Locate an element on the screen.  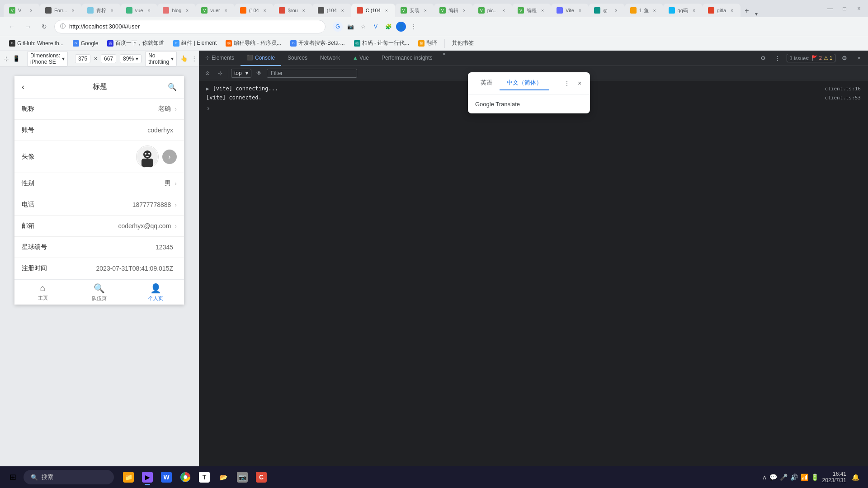
nav-item-profile: 👤 个人页 is located at coordinates (156, 292).